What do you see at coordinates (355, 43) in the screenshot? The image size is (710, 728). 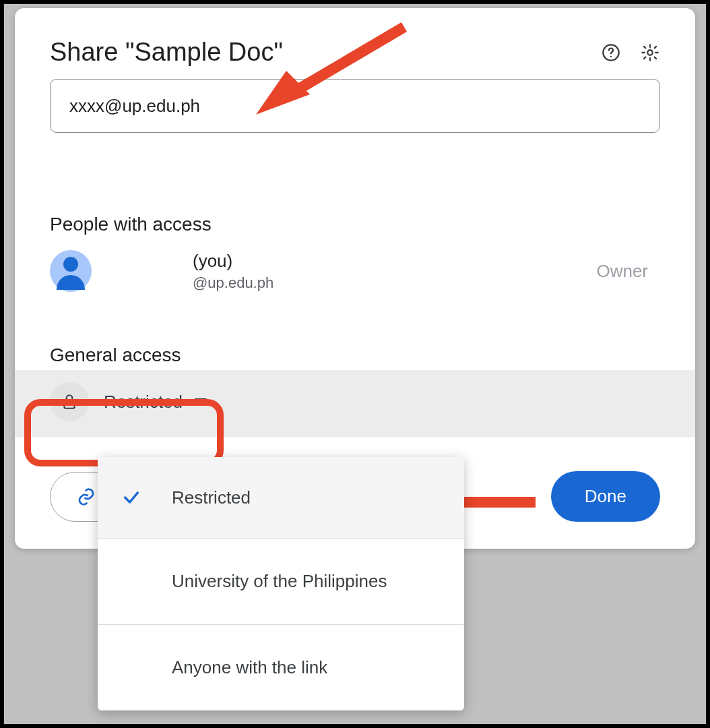 I see `dialog-header: Share "Sample Doc"` at bounding box center [355, 43].